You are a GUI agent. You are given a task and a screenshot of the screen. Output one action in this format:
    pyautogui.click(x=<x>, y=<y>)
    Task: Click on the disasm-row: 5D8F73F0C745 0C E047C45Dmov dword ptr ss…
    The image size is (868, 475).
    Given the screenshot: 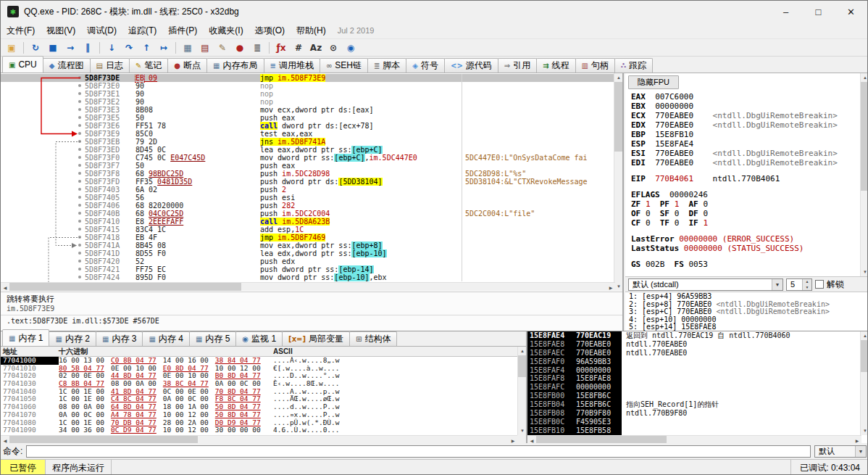 What is the action you would take?
    pyautogui.click(x=308, y=158)
    